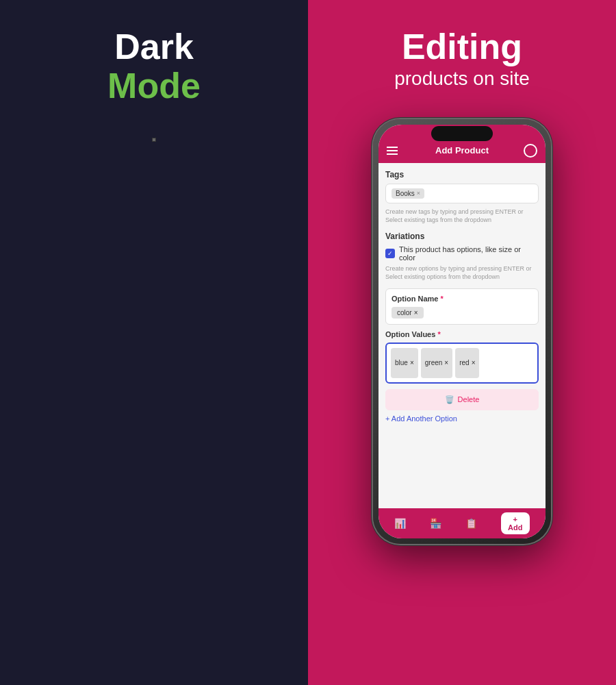 This screenshot has width=616, height=685. What do you see at coordinates (462, 134) in the screenshot?
I see `right-phone-notch` at bounding box center [462, 134].